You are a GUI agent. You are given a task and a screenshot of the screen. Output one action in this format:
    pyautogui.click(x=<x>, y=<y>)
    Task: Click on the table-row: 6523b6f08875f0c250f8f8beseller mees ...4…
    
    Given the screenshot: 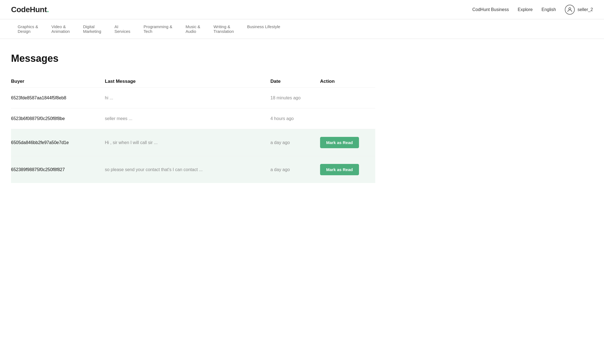 What is the action you would take?
    pyautogui.click(x=193, y=119)
    